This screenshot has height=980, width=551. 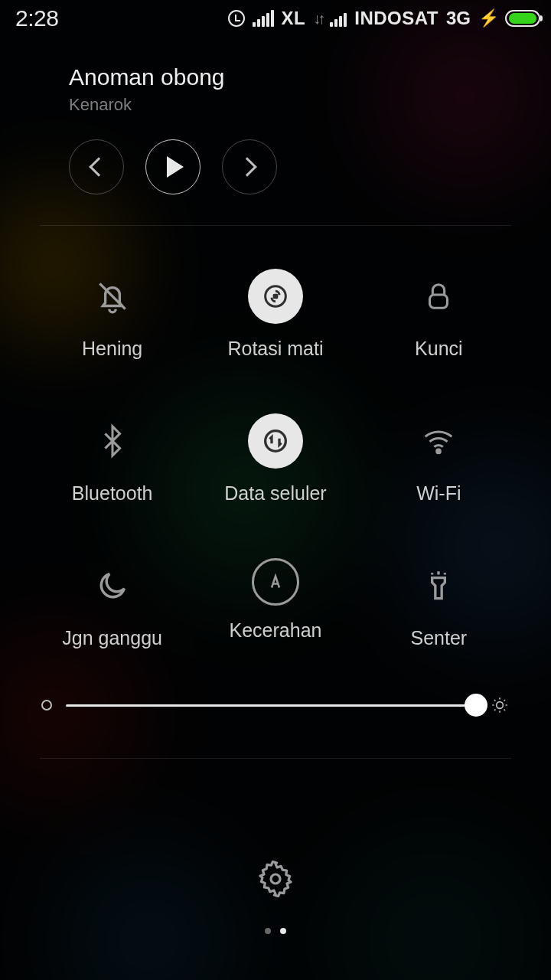 What do you see at coordinates (276, 105) in the screenshot?
I see `media-artist: Kenarok` at bounding box center [276, 105].